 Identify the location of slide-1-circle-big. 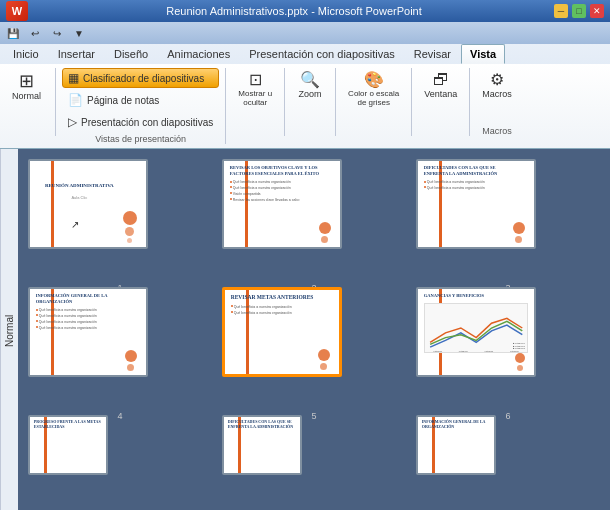
(130, 218).